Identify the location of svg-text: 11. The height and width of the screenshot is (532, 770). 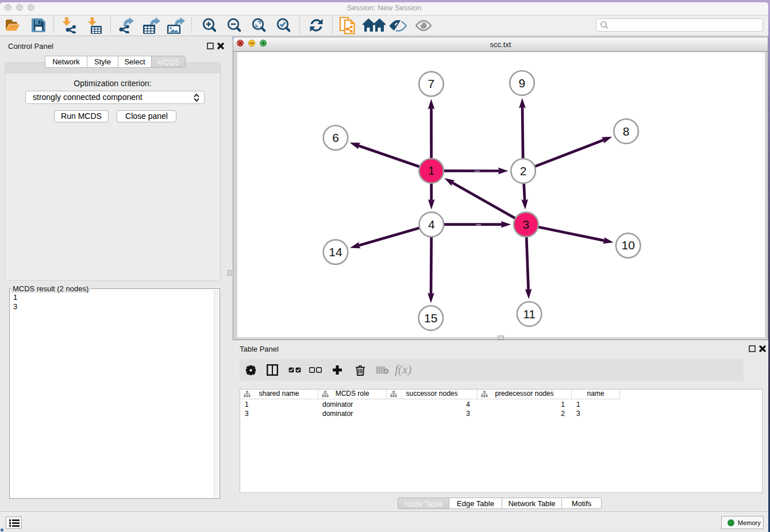
(529, 314).